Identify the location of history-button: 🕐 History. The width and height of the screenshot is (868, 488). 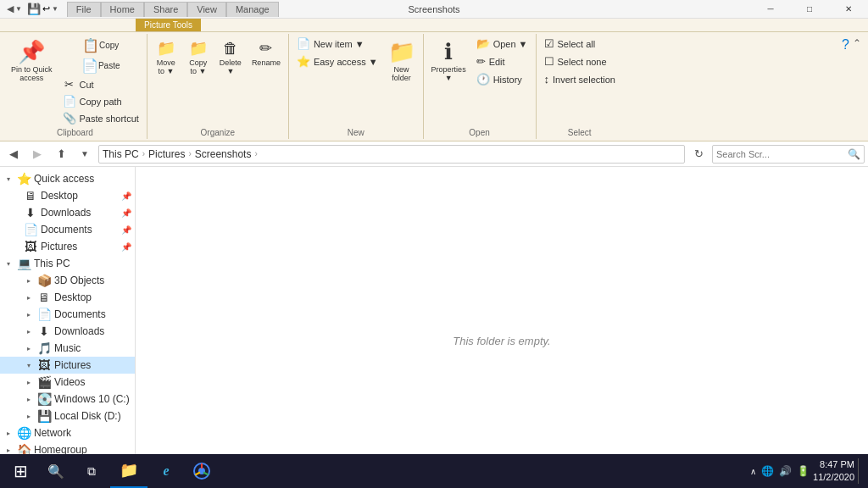
(502, 80).